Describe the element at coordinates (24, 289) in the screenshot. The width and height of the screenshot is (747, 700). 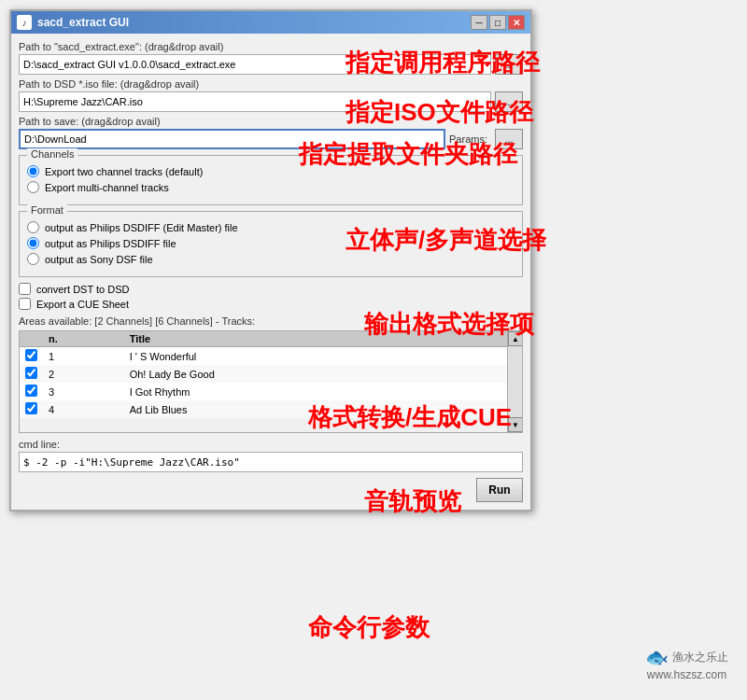
I see `convert-dst-checkbox` at that location.